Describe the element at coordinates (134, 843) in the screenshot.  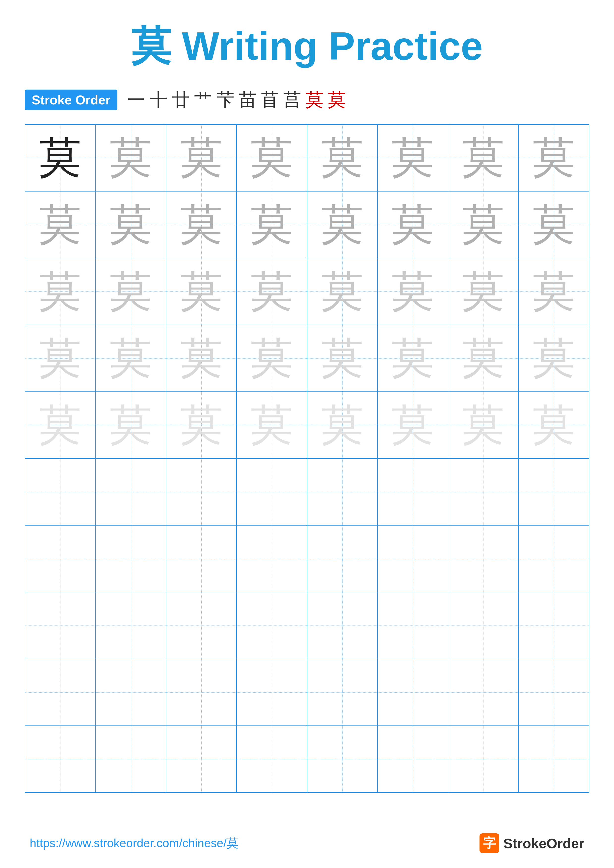
I see `footer-url: https://www.strokeorder.com/chinese/莫` at that location.